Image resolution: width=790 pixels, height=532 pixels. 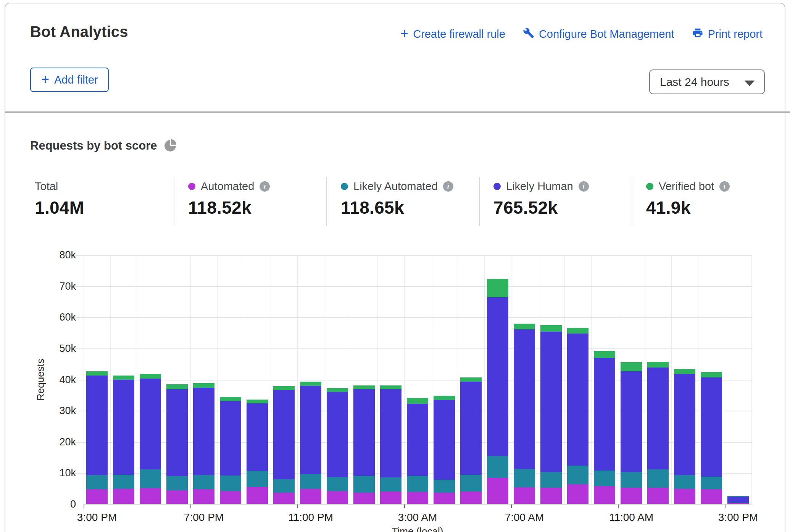 I want to click on bar-12-00-am, so click(x=337, y=446).